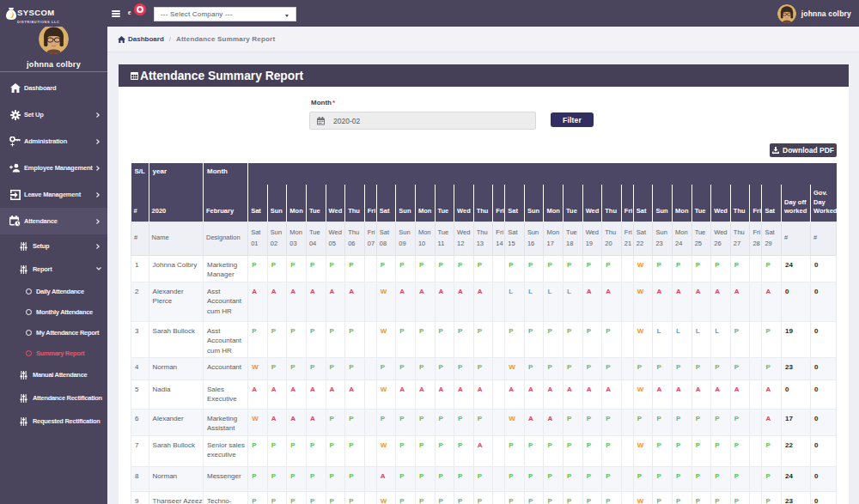 The height and width of the screenshot is (504, 859). Describe the element at coordinates (175, 451) in the screenshot. I see `cell-name: Sarah Bullock` at that location.